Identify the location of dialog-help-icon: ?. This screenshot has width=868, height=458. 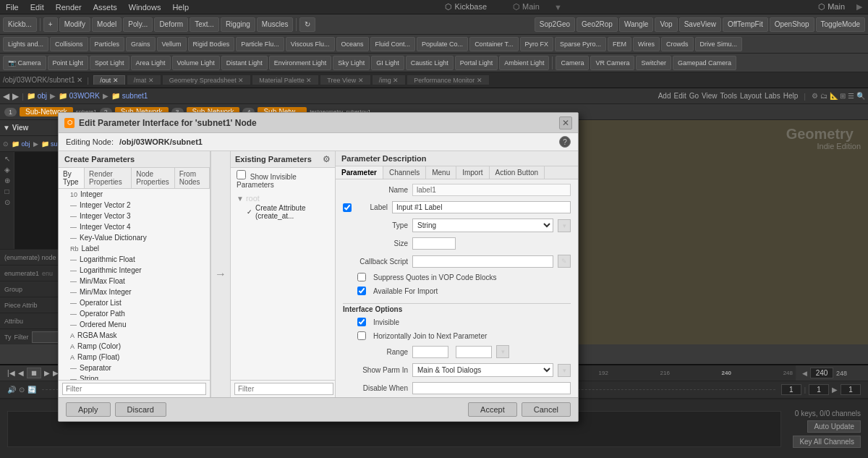
(565, 142).